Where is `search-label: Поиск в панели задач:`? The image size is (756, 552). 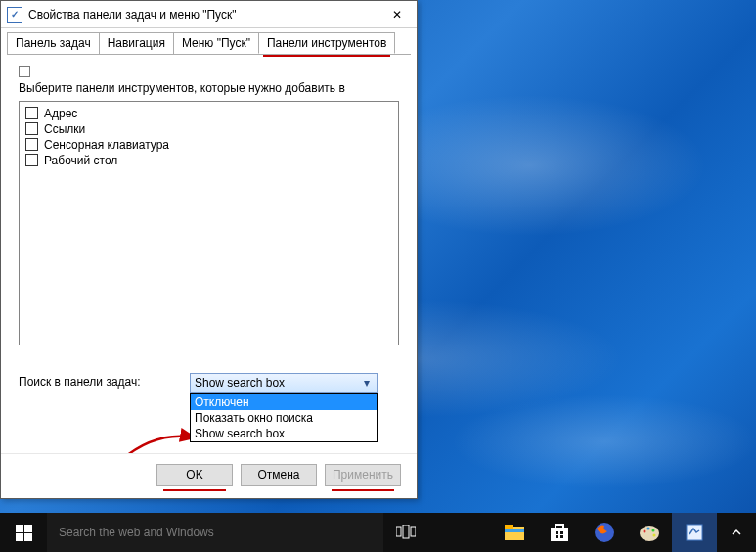 search-label: Поиск в панели задач: is located at coordinates (104, 381).